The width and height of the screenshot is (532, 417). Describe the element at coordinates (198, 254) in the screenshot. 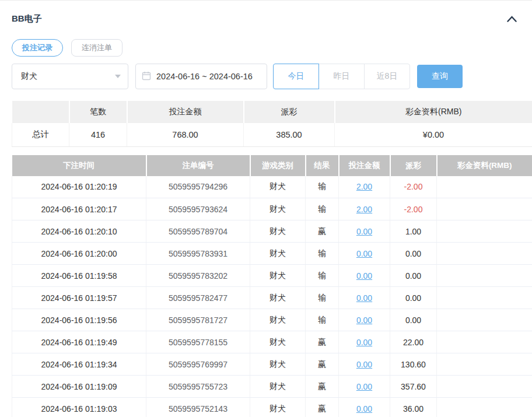

I see `bet-id-cell: 5059595783931` at that location.